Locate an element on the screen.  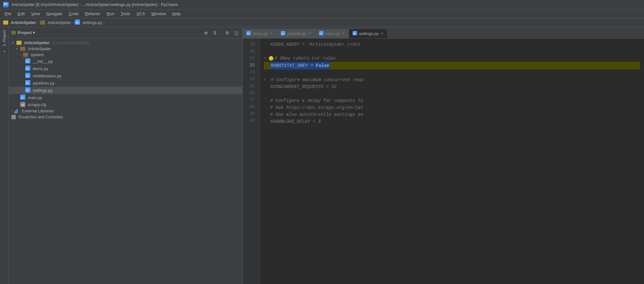
python-icon-main: py is located at coordinates (23, 98).